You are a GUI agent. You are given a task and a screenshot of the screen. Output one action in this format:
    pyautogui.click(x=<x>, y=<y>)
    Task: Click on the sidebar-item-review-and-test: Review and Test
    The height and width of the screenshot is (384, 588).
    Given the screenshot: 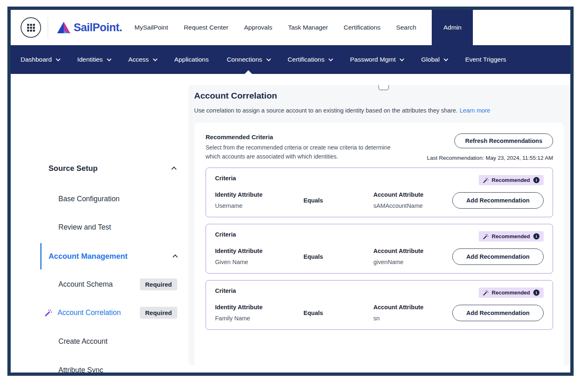 What is the action you would take?
    pyautogui.click(x=100, y=227)
    